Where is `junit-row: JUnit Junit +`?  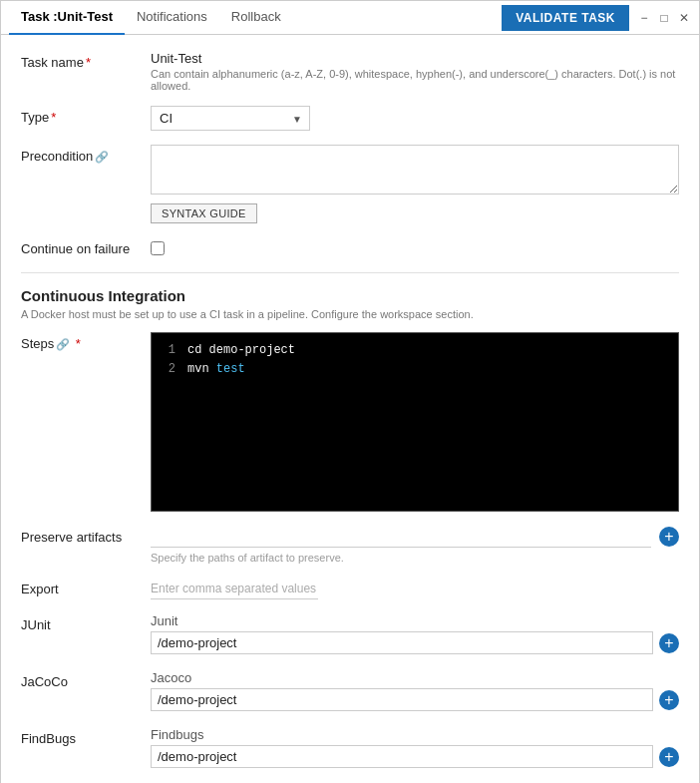
junit-row: JUnit Junit + is located at coordinates (350, 634).